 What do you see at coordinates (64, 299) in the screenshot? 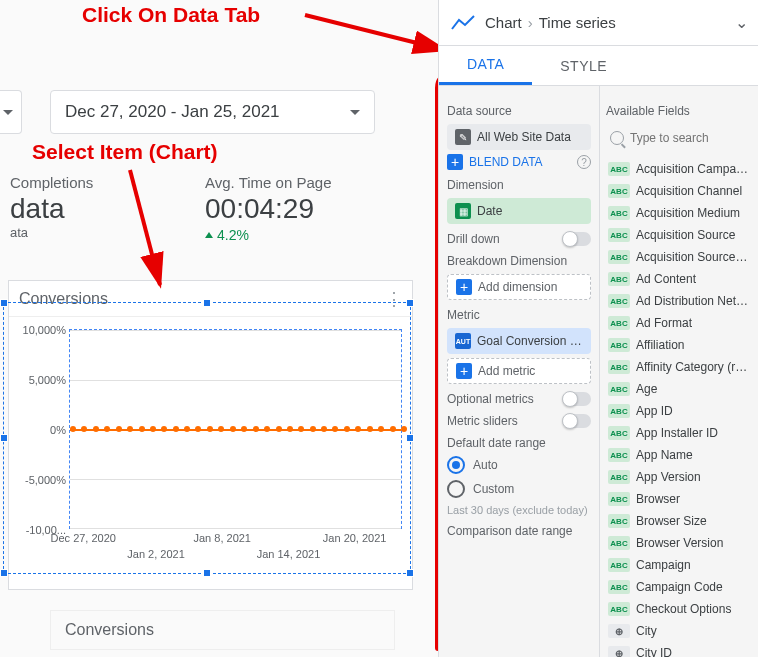
I see `chart-title: Conversions` at bounding box center [64, 299].